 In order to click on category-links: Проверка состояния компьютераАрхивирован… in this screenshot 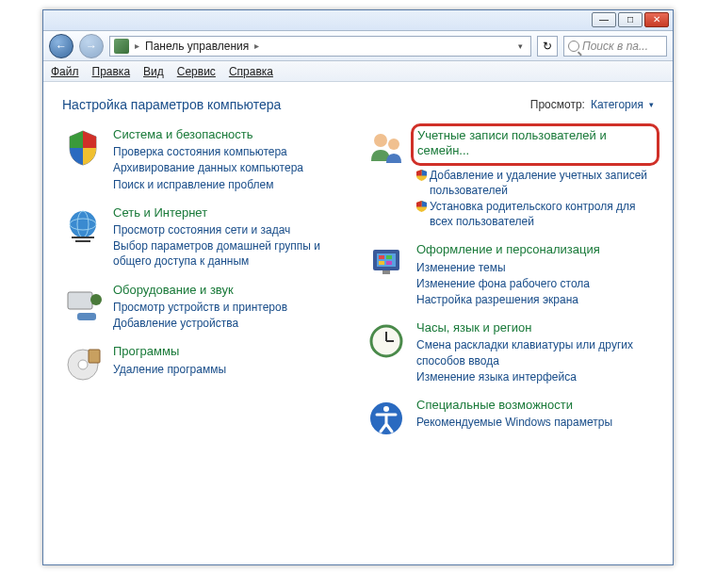, I will do `click(232, 168)`.